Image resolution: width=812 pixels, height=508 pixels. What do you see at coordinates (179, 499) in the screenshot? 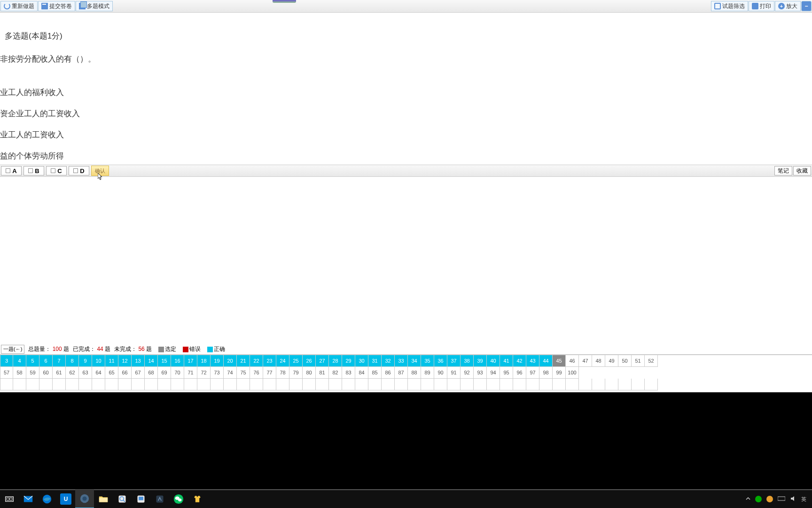
I see `wechat-icon` at bounding box center [179, 499].